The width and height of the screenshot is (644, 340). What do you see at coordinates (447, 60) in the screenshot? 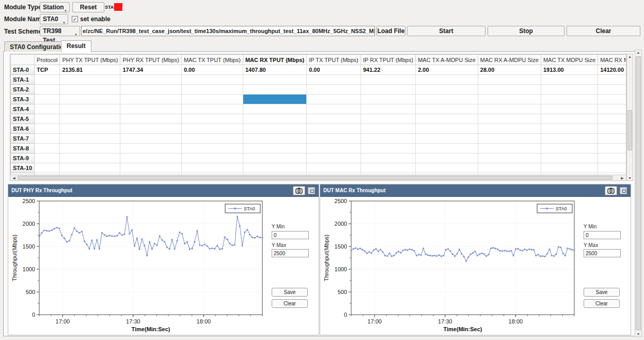
I see `column-header: MAC TX A-MDPU Size` at bounding box center [447, 60].